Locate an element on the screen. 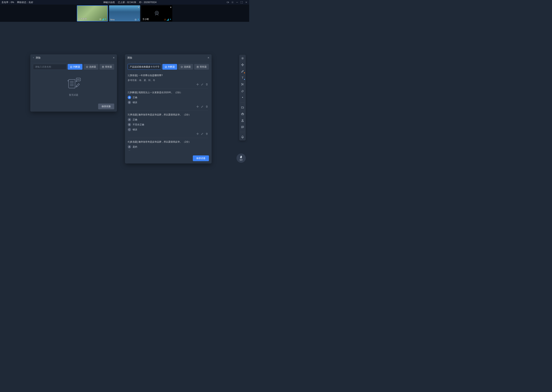 Image resolution: width=552 pixels, height=392 pixels. video-tile-teacher: 叮当老师 is located at coordinates (92, 14).